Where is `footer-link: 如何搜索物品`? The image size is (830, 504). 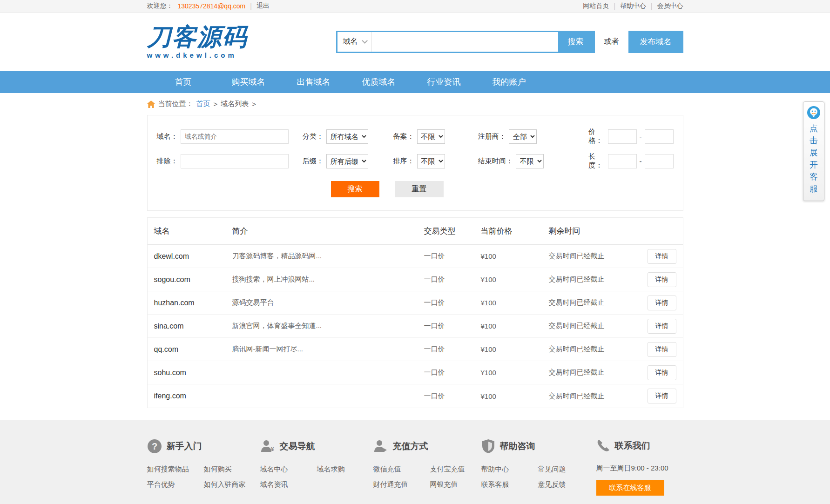 footer-link: 如何搜索物品 is located at coordinates (175, 469).